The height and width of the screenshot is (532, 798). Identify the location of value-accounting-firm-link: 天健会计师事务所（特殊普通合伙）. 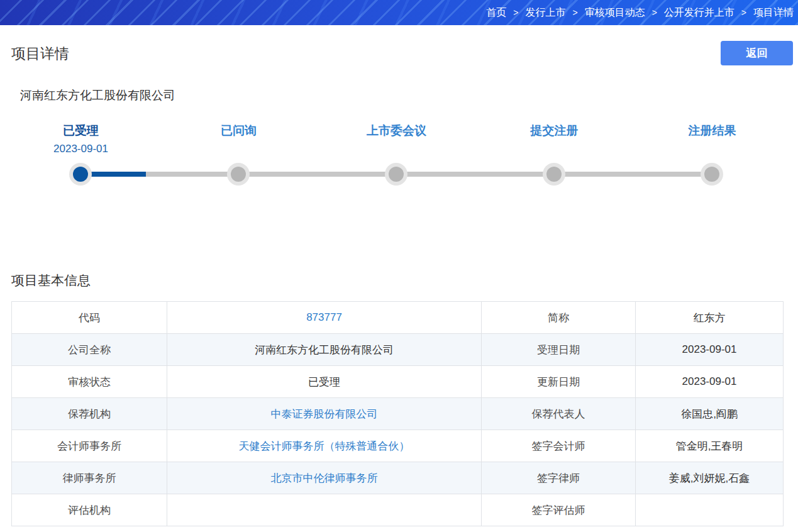
(324, 446).